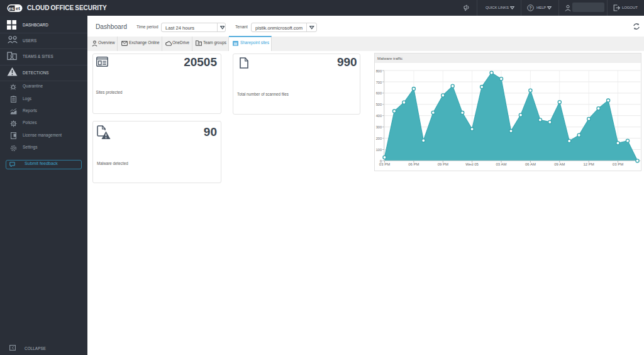 The width and height of the screenshot is (644, 355). Describe the element at coordinates (379, 93) in the screenshot. I see `svg-text: 600` at that location.